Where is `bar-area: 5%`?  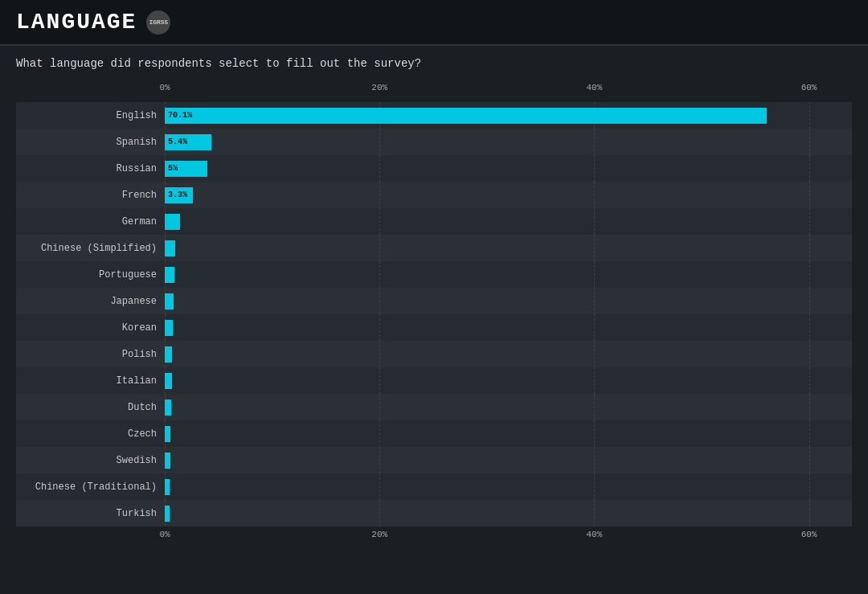 bar-area: 5% is located at coordinates (508, 169).